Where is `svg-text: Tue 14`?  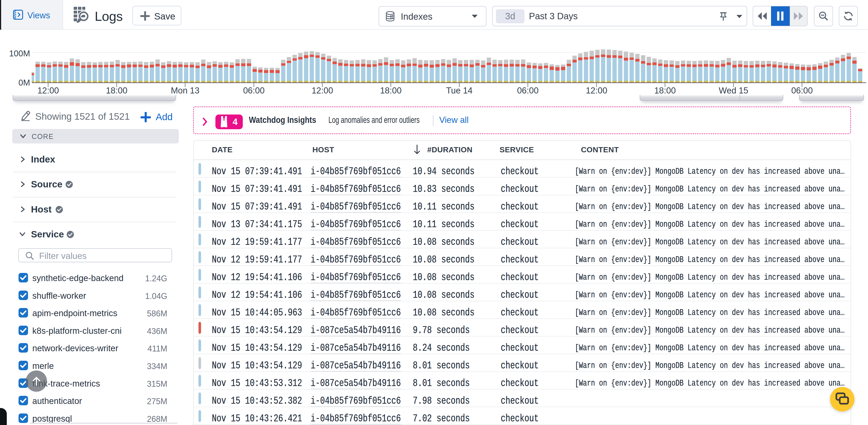
svg-text: Tue 14 is located at coordinates (460, 90).